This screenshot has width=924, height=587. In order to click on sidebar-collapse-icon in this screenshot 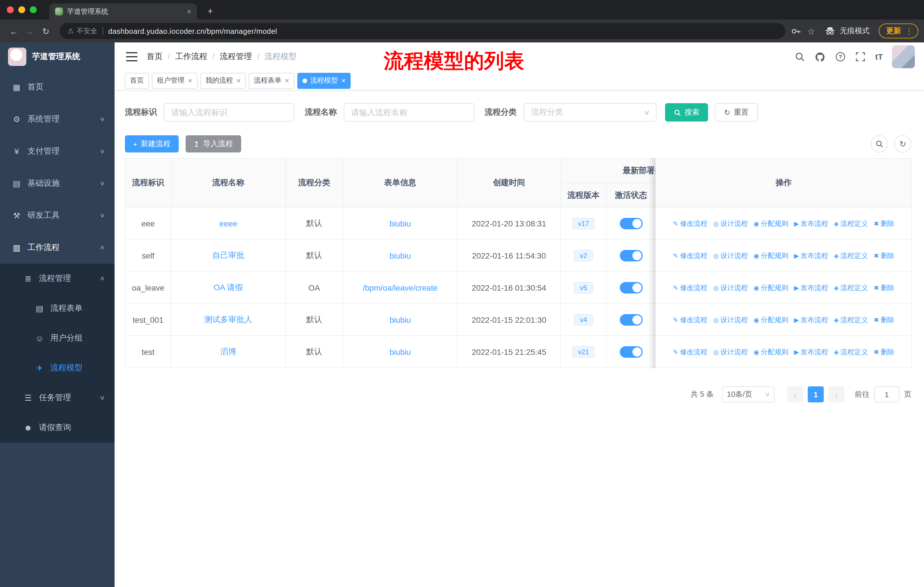, I will do `click(132, 57)`.